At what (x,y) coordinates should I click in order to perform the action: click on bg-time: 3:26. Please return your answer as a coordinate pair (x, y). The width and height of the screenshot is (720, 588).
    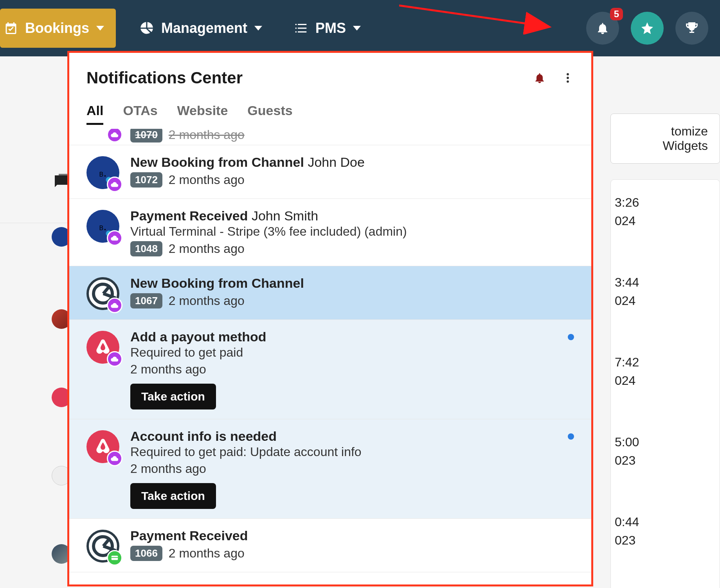
    Looking at the image, I should click on (667, 203).